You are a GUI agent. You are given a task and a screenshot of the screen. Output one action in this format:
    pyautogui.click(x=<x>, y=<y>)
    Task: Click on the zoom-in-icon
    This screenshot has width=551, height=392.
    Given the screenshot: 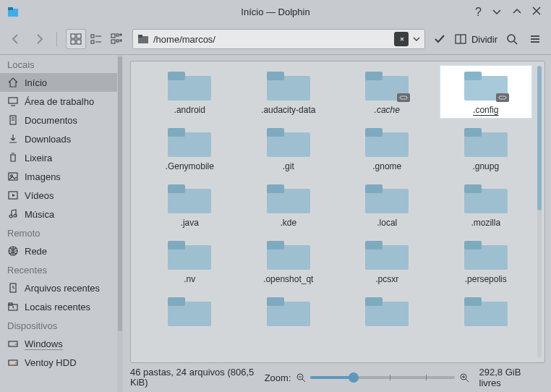 What is the action you would take?
    pyautogui.click(x=464, y=378)
    